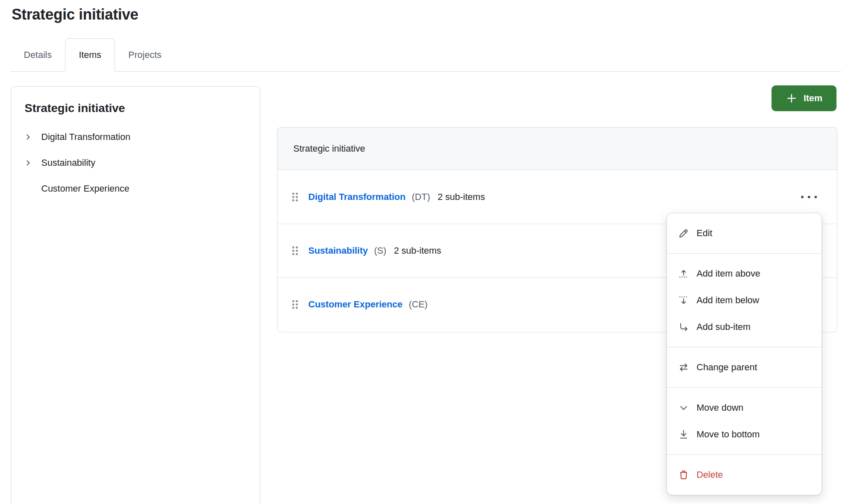 This screenshot has width=849, height=504. I want to click on menu-item-label: Move down, so click(720, 408).